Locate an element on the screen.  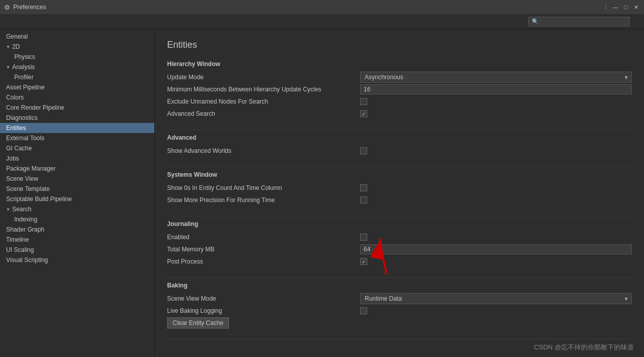
setting-row-enabled: Enabled is located at coordinates (399, 237).